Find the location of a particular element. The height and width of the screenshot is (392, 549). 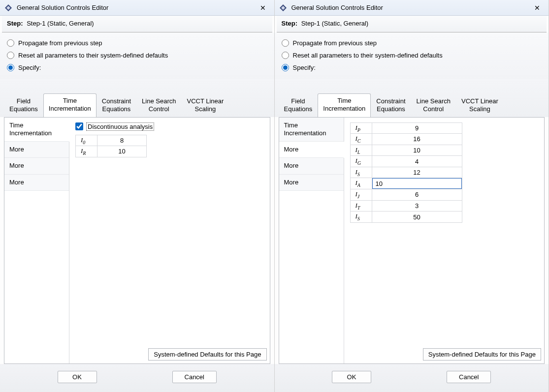

table-row: IR 10 is located at coordinates (111, 151).